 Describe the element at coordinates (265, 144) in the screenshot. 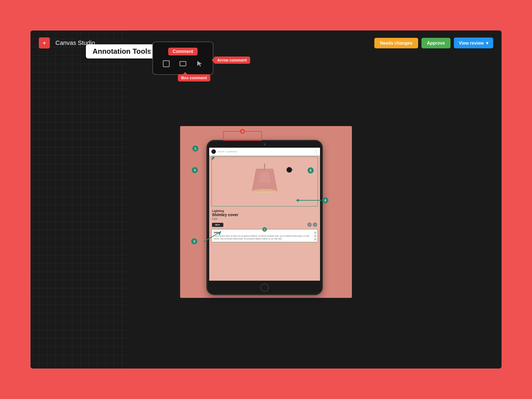

I see `tablet-camera` at that location.